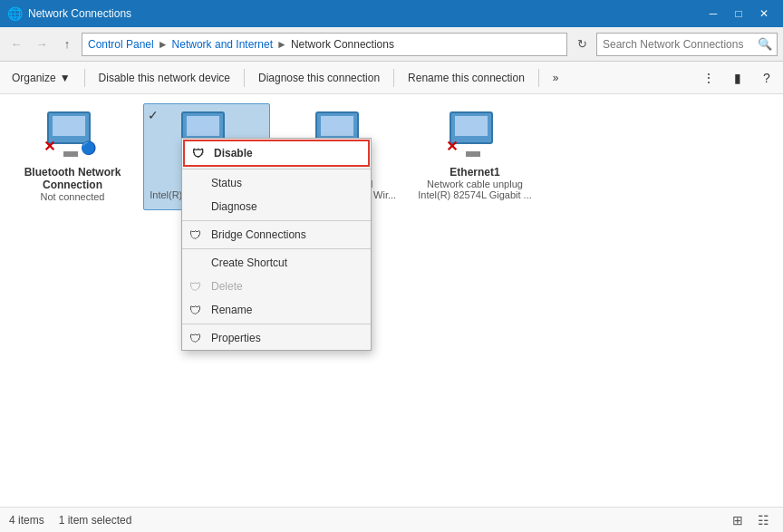 The height and width of the screenshot is (532, 783). Describe the element at coordinates (364, 14) in the screenshot. I see `window-title: Network Connections` at that location.